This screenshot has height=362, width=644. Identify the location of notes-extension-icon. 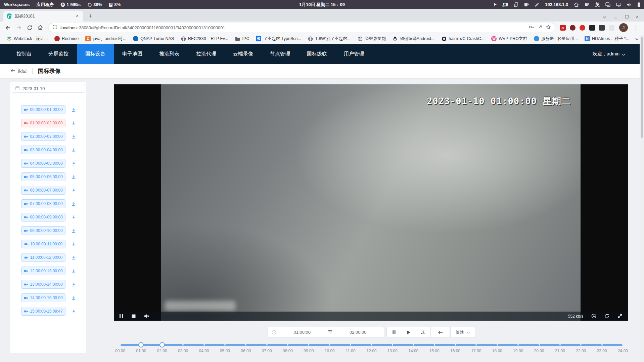
(612, 28).